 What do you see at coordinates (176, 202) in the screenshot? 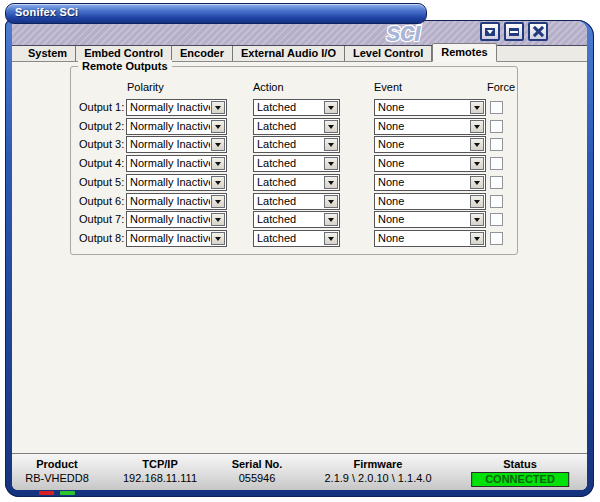
I see `polarity-select-6: Normally Inactive` at bounding box center [176, 202].